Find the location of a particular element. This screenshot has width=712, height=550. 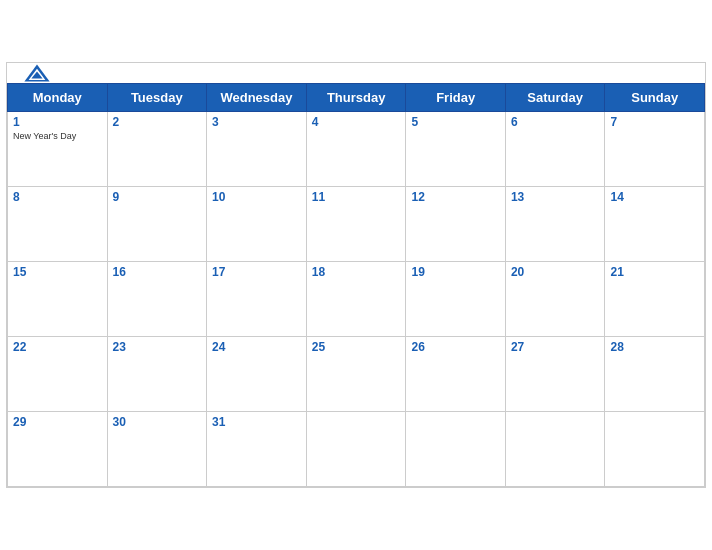

day-number: 16 is located at coordinates (158, 272).